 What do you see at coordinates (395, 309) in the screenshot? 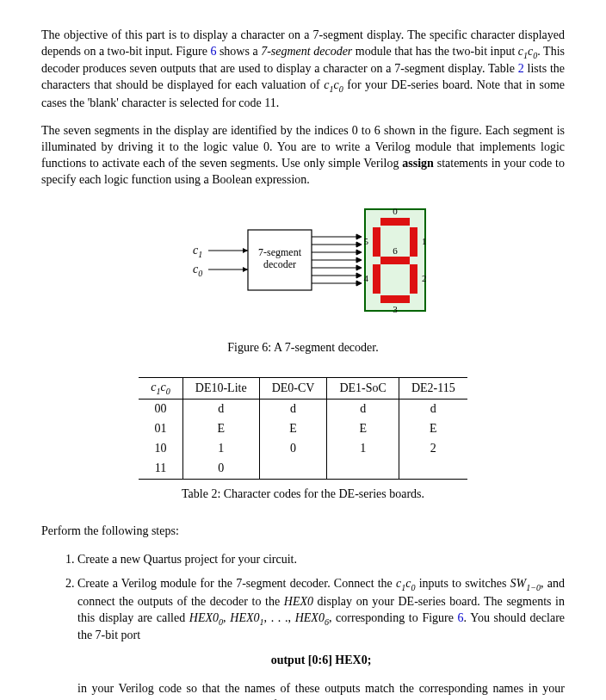
I see `svg-text: 3` at bounding box center [395, 309].